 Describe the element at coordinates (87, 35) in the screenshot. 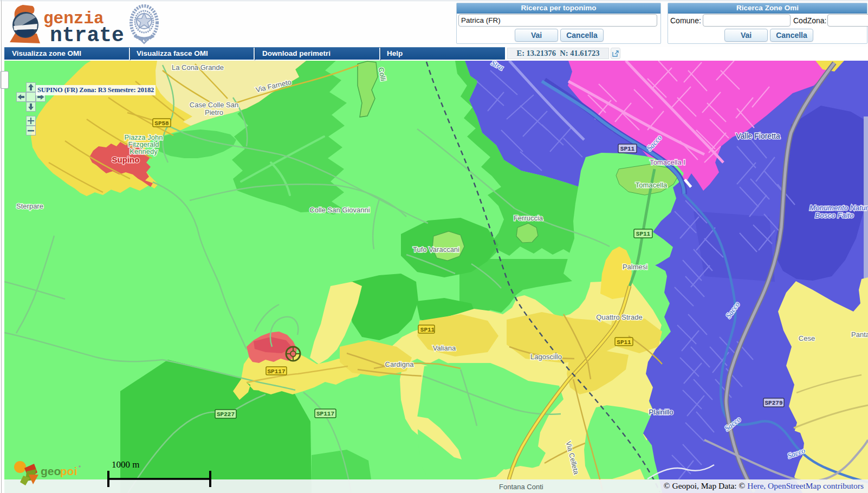

I see `svg-text: ntrate` at that location.